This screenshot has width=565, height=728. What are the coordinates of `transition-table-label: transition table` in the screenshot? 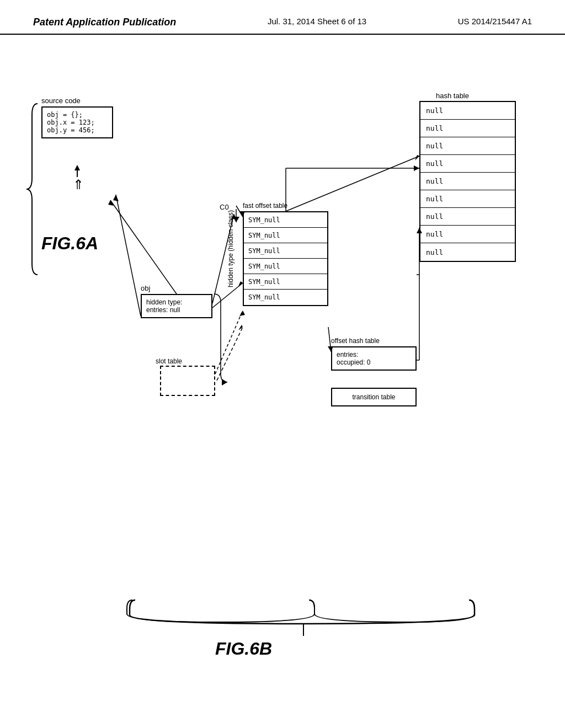 It's located at (374, 397).